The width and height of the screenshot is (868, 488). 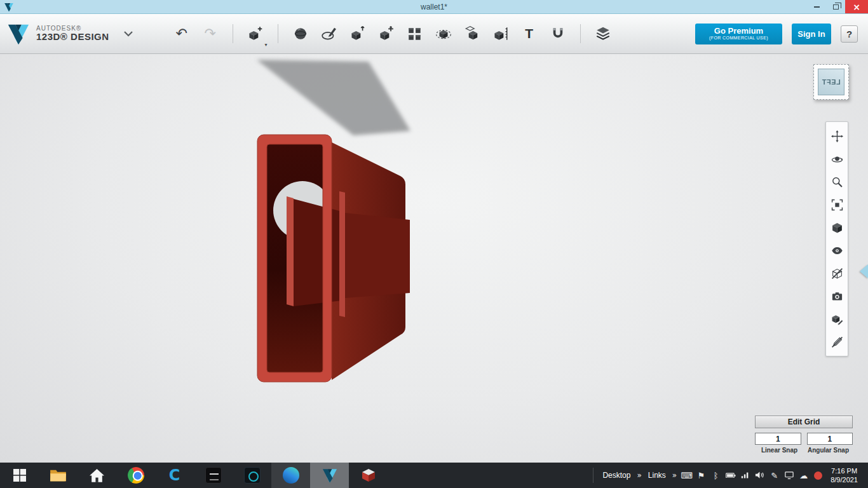 I want to click on pen-icon: ✎, so click(x=774, y=475).